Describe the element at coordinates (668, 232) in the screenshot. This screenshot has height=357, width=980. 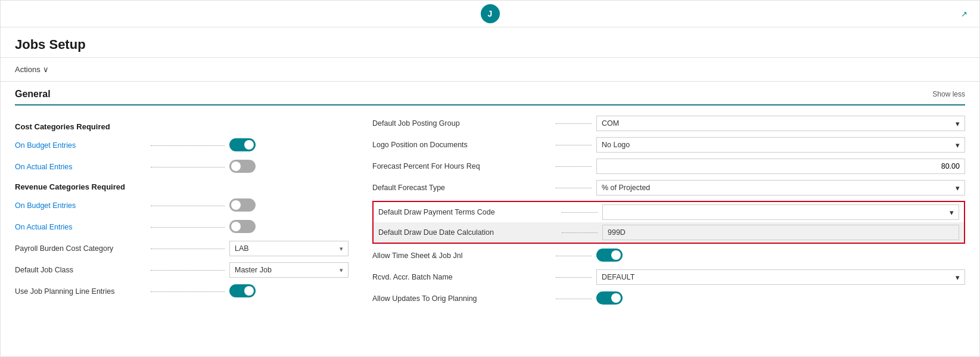
I see `default-draw-due-row: Default Draw Due Date Calculation` at that location.